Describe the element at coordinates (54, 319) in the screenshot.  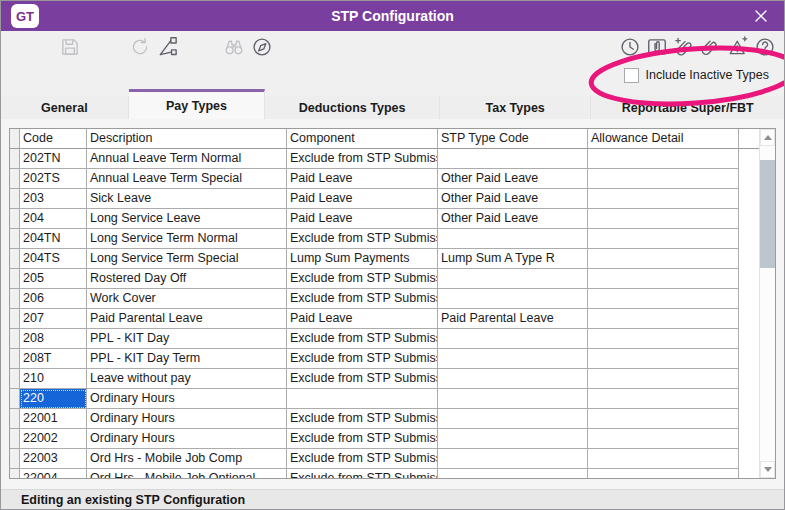
I see `cell-code: 207` at that location.